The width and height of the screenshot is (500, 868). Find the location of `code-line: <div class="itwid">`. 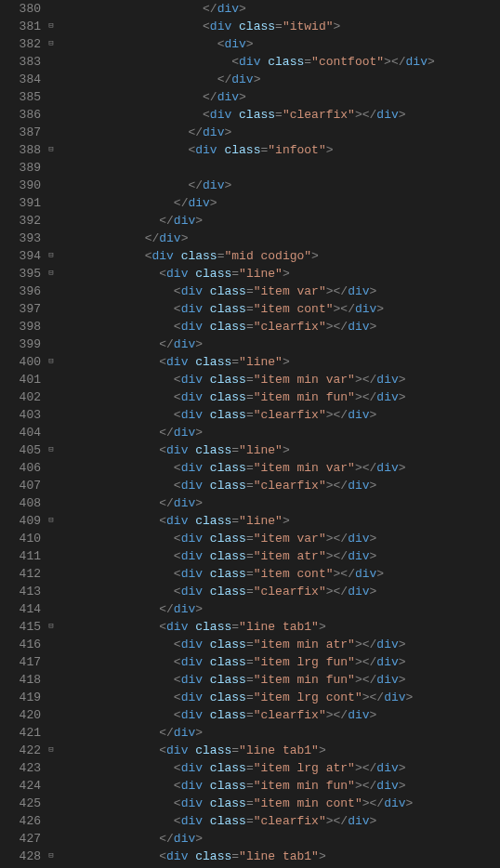

code-line: <div class="itwid"> is located at coordinates (279, 26).